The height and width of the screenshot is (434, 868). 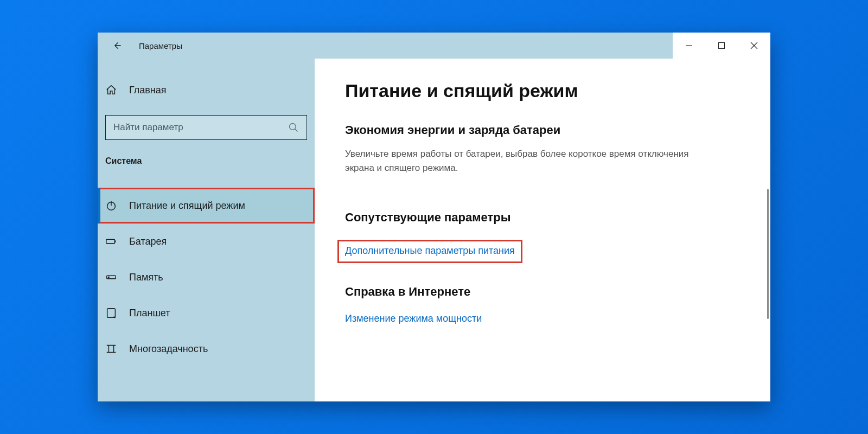 I want to click on sidebar-item-tablet: Планшет, so click(x=206, y=313).